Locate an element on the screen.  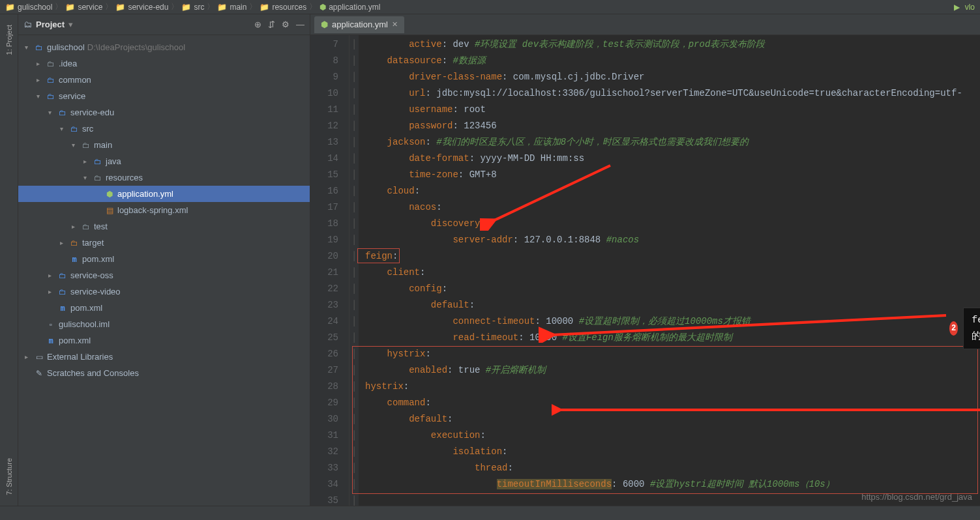
tab-application-yml: ⬢ application.yml ✕ is located at coordinates (359, 25).